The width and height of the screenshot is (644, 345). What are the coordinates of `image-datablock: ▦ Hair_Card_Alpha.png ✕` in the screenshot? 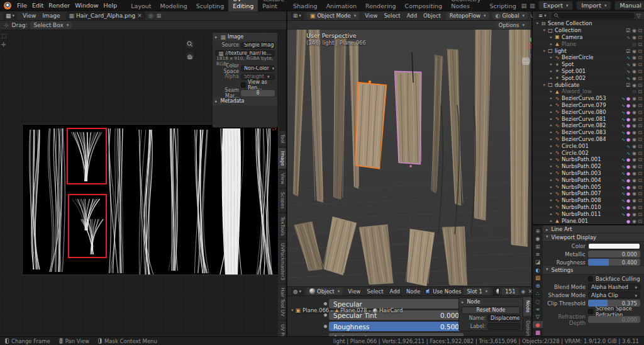 It's located at (106, 16).